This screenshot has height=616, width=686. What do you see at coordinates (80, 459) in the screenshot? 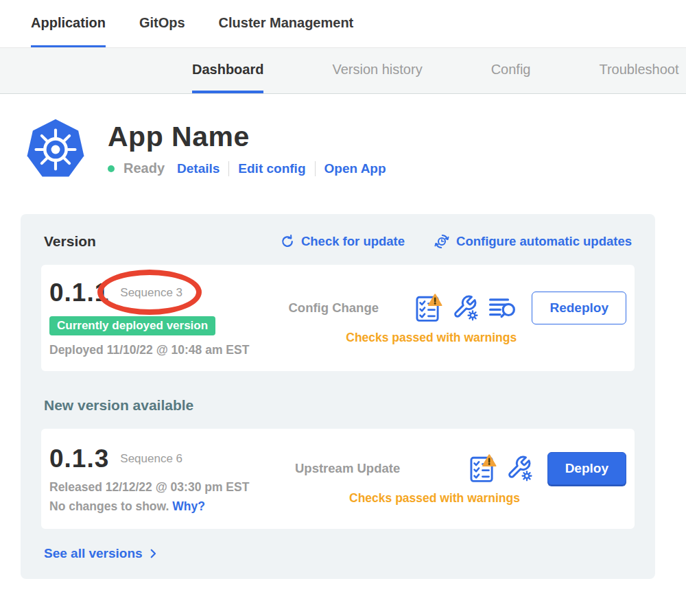
I see `available-version-number: 0.1.3` at bounding box center [80, 459].